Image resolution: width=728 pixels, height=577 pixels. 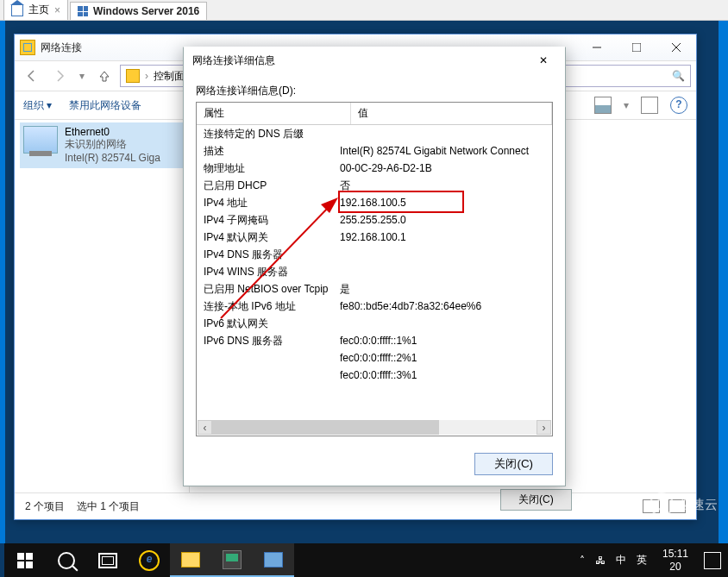 I want to click on property-row: IPv4 DNS 服务器, so click(x=374, y=254).